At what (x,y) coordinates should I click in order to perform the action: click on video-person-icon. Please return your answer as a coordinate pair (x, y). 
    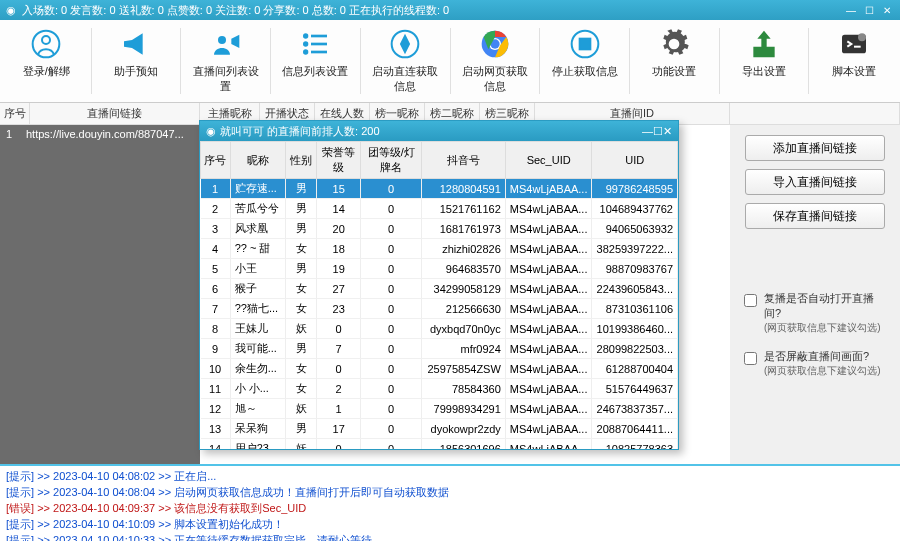
    Looking at the image, I should click on (226, 44).